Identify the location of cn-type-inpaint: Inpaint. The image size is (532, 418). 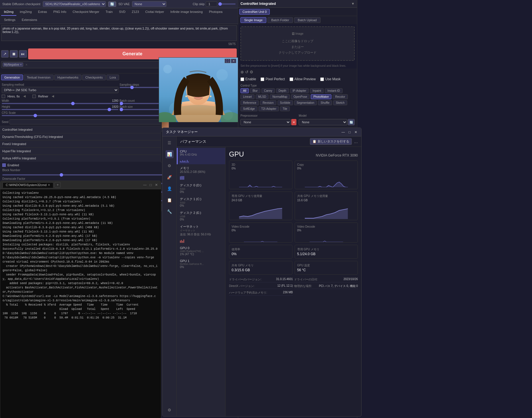
(317, 91).